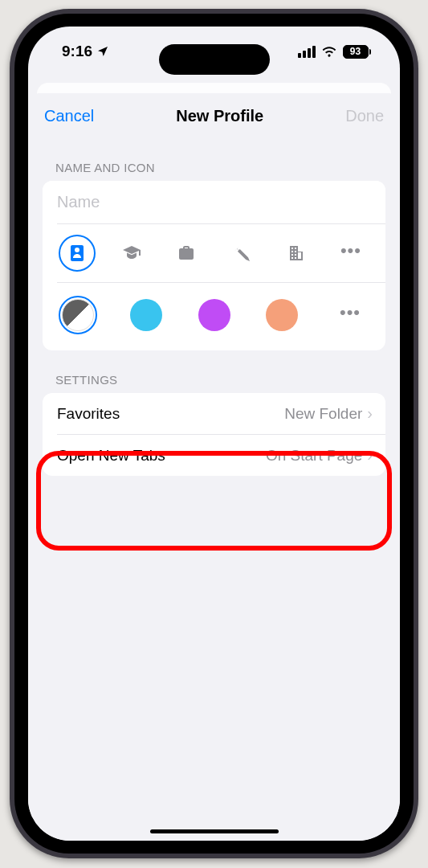 The image size is (428, 868). I want to click on open-new-tabs-label: Open New Tabs, so click(111, 456).